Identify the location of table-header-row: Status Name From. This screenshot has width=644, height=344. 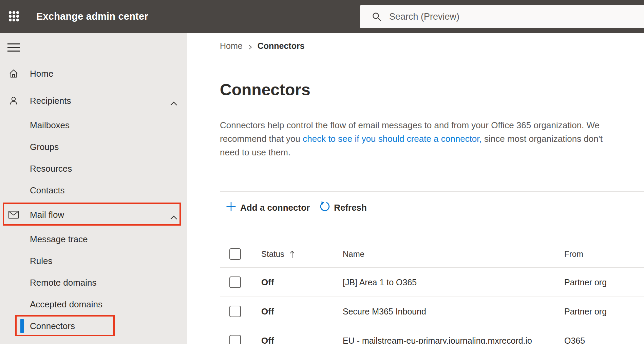
(432, 254).